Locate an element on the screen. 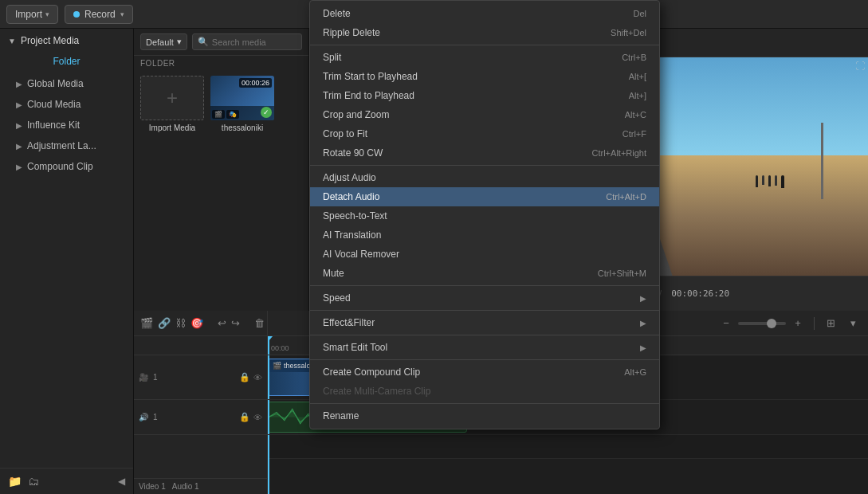 Image resolution: width=868 pixels, height=494 pixels. audio-lock-button: 🔒 is located at coordinates (245, 418).